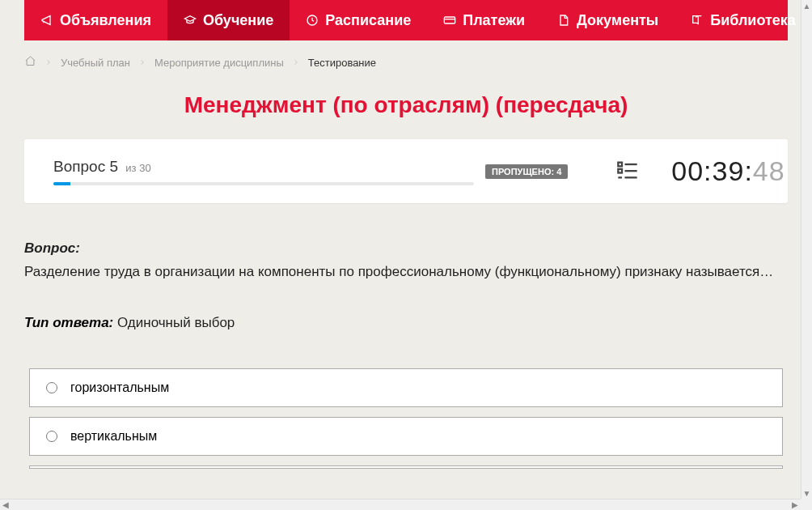 The height and width of the screenshot is (510, 812). I want to click on status-card: Вопрос 5 из 30 ПРОПУЩЕНО: 4, so click(406, 172).